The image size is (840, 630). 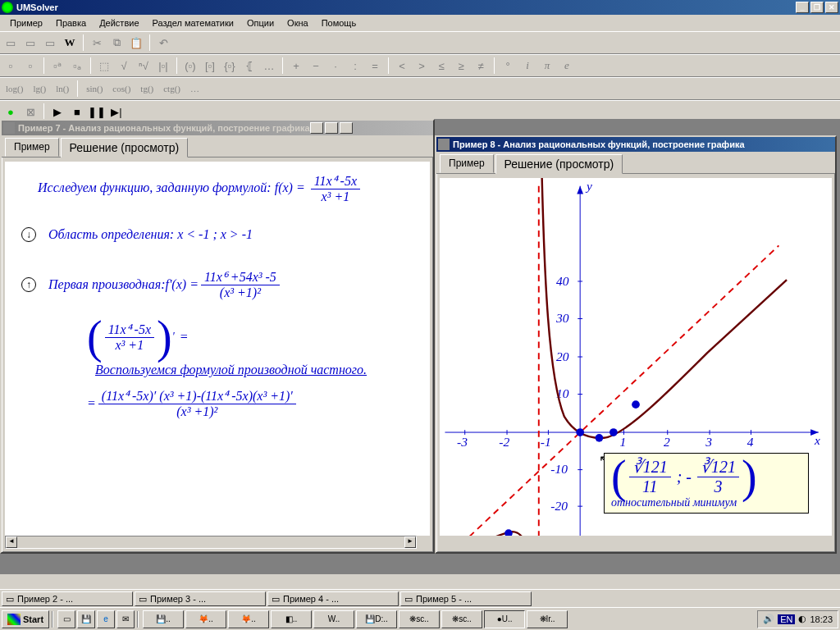 What do you see at coordinates (340, 23) in the screenshot?
I see `menu-help: Помощь` at bounding box center [340, 23].